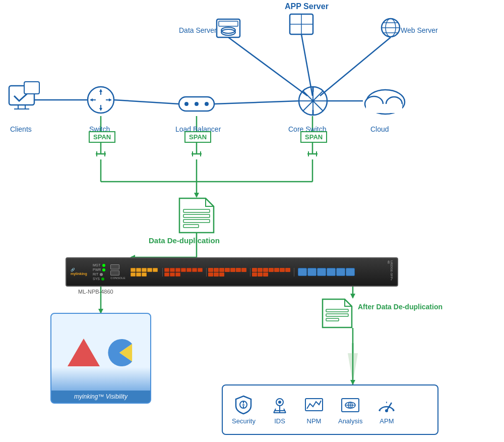  What do you see at coordinates (387, 410) in the screenshot?
I see `tool-apm: APM` at bounding box center [387, 410].